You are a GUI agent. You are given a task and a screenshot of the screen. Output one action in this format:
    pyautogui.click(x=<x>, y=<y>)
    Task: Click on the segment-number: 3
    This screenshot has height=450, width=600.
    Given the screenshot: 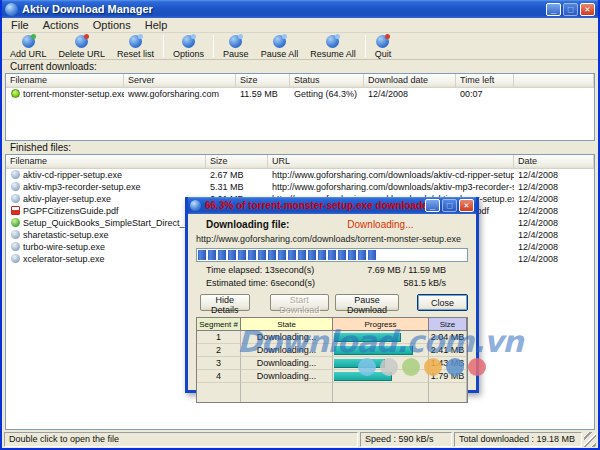 What is the action you would take?
    pyautogui.click(x=219, y=364)
    